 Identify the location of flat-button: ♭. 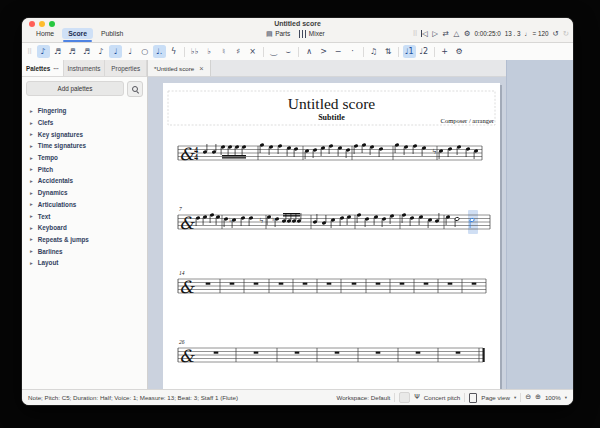
(210, 52).